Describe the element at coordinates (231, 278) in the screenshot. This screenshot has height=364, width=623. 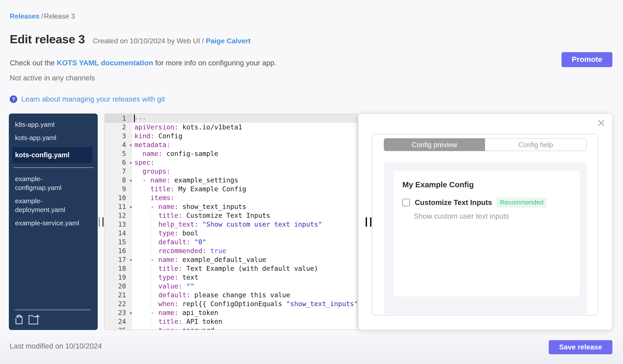
I see `code-line-19: 19 type: text` at that location.